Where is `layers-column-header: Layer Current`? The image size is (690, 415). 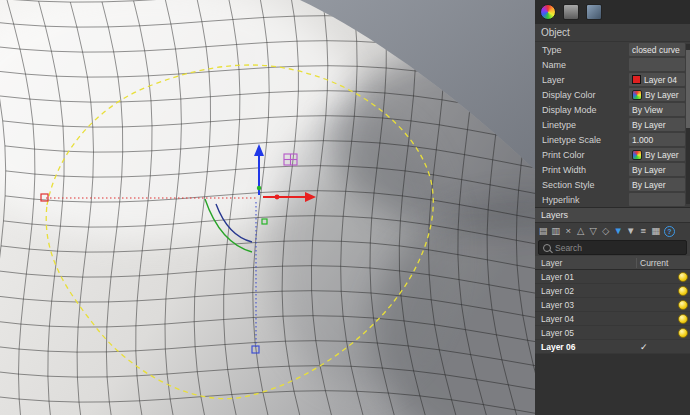
layers-column-header: Layer Current is located at coordinates (612, 263).